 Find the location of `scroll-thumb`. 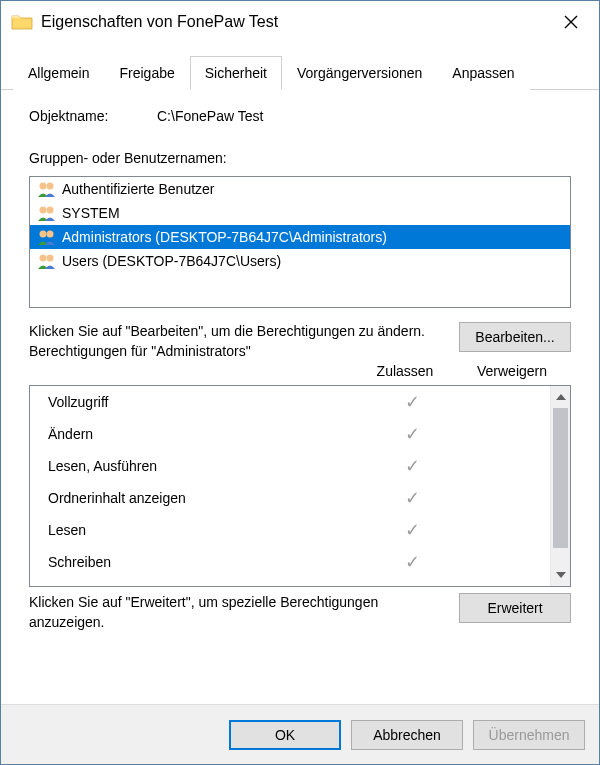

scroll-thumb is located at coordinates (560, 478).